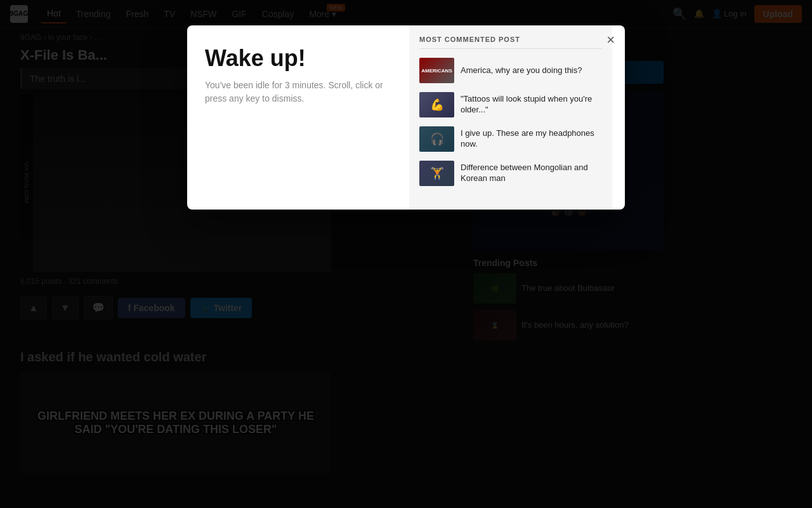  I want to click on modal-post-item-0: AMERICANS America, why are you doing thi…, so click(511, 70).